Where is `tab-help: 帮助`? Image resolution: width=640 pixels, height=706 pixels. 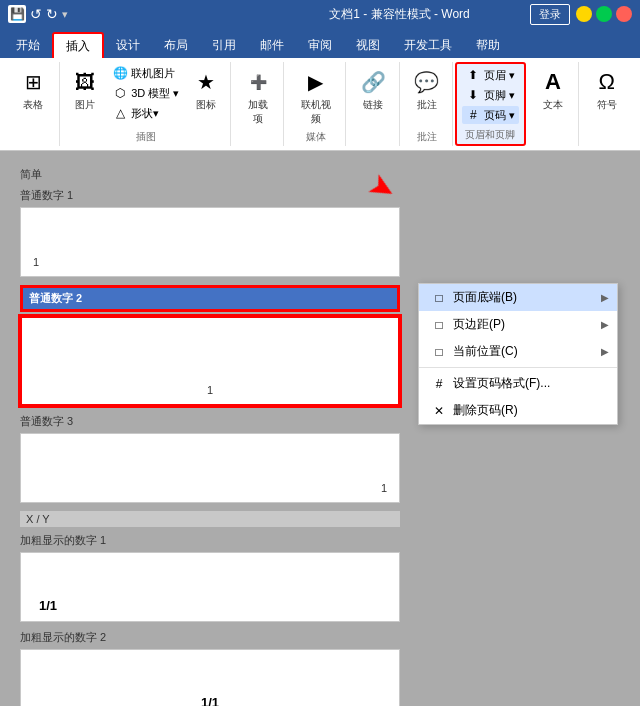
tab-help: 帮助 is located at coordinates (488, 45).